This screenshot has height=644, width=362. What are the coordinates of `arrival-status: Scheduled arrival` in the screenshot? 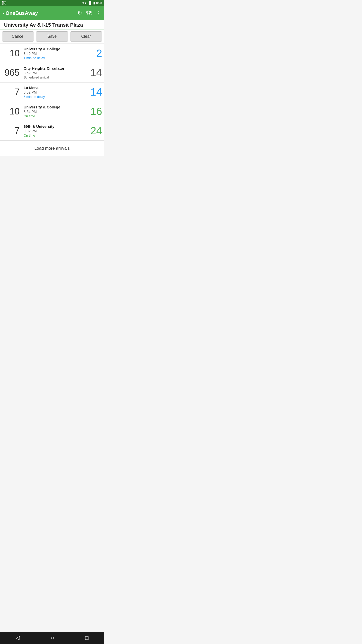 It's located at (54, 77).